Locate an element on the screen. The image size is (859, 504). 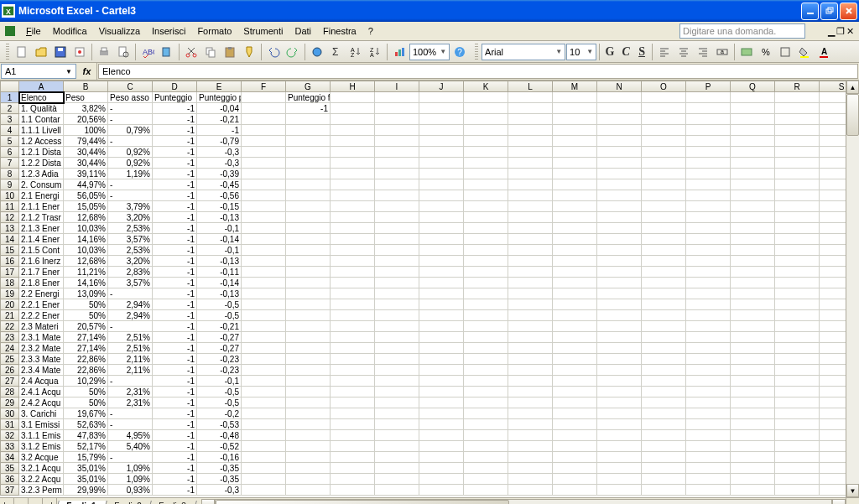
cell: -0,04 is located at coordinates (220, 109).